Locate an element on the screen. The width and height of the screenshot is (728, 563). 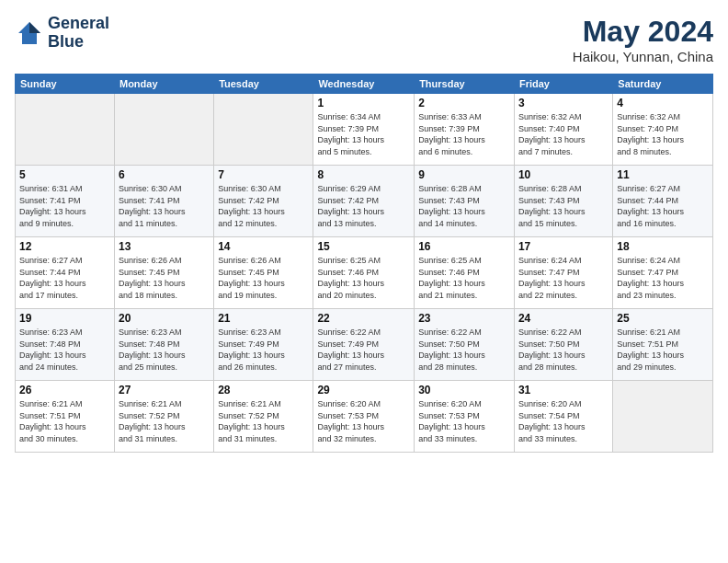
calendar-cell: 17Sunrise: 6:24 AM Sunset: 7:47 PM Dayli… is located at coordinates (563, 273).